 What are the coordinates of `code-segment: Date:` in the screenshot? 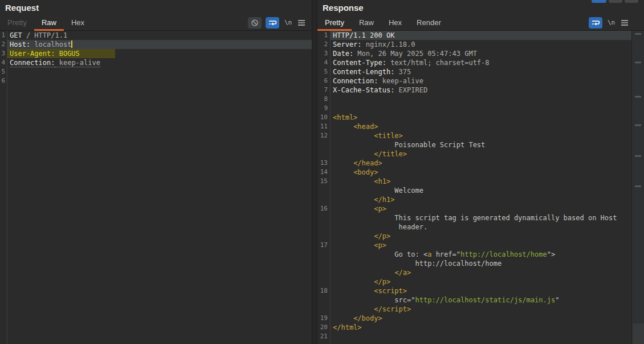 It's located at (343, 54).